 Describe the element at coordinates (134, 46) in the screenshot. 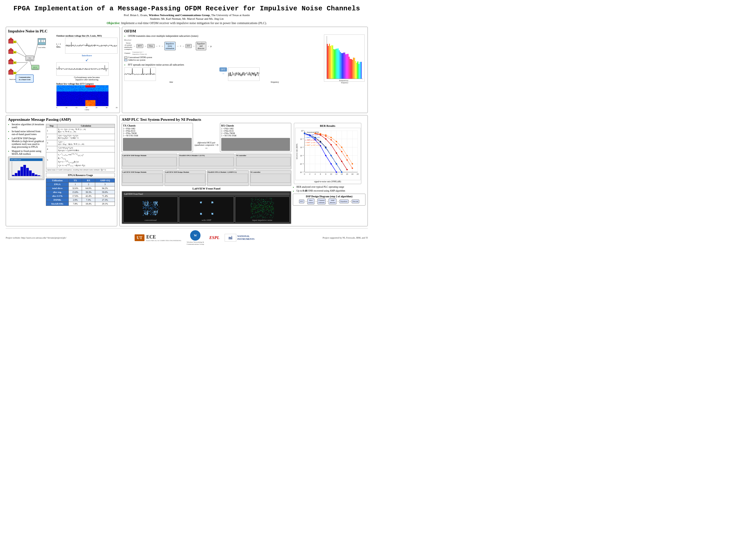

I see `arrow1: →` at that location.